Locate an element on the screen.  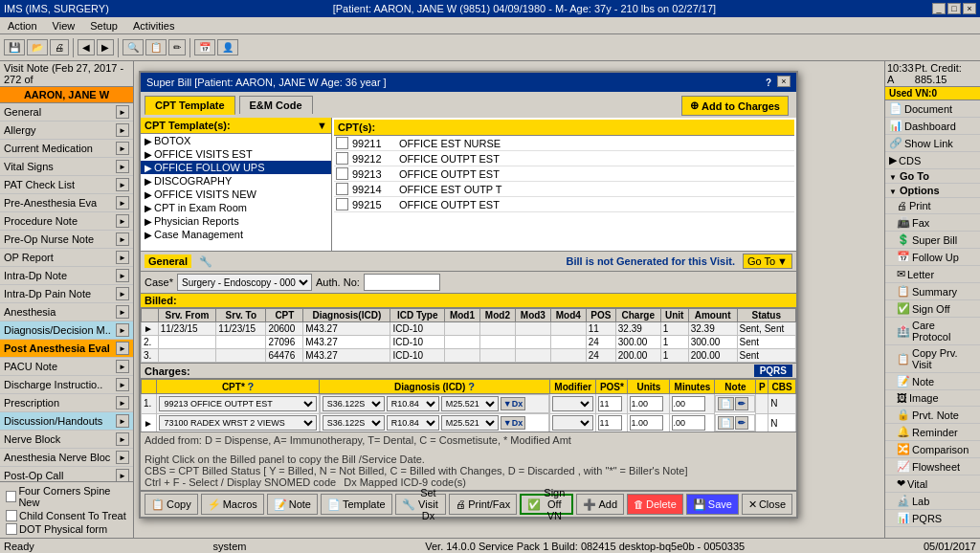
sidebar-item-prescription: Prescription► is located at coordinates (67, 404).